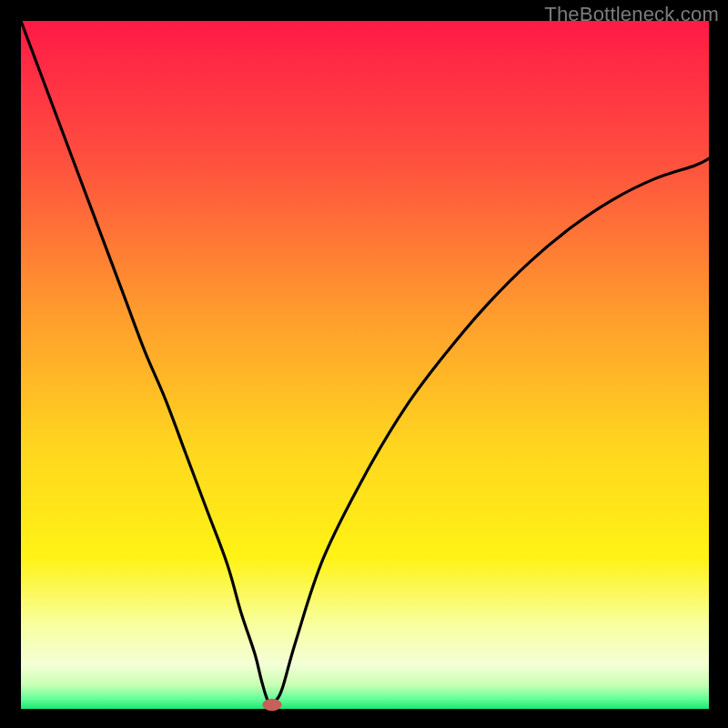 The height and width of the screenshot is (728, 728). Describe the element at coordinates (632, 15) in the screenshot. I see `watermark-text: TheBottleneck.com` at that location.